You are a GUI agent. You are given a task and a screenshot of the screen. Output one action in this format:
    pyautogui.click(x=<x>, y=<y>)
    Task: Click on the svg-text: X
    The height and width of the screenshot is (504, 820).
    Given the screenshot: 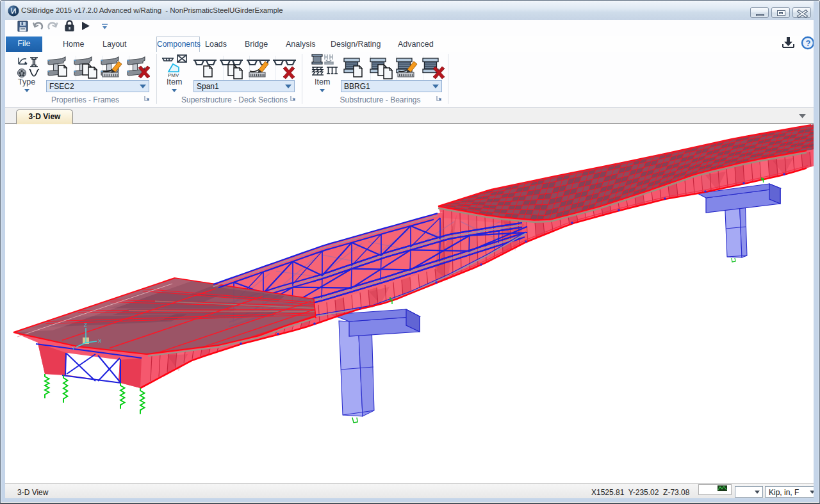 What is the action you would take?
    pyautogui.click(x=100, y=341)
    